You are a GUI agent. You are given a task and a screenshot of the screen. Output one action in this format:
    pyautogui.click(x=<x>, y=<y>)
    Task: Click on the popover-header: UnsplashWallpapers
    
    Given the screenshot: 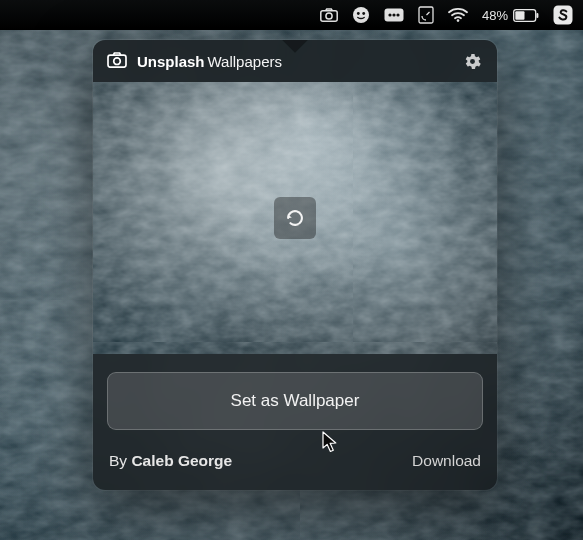 What is the action you would take?
    pyautogui.click(x=295, y=61)
    